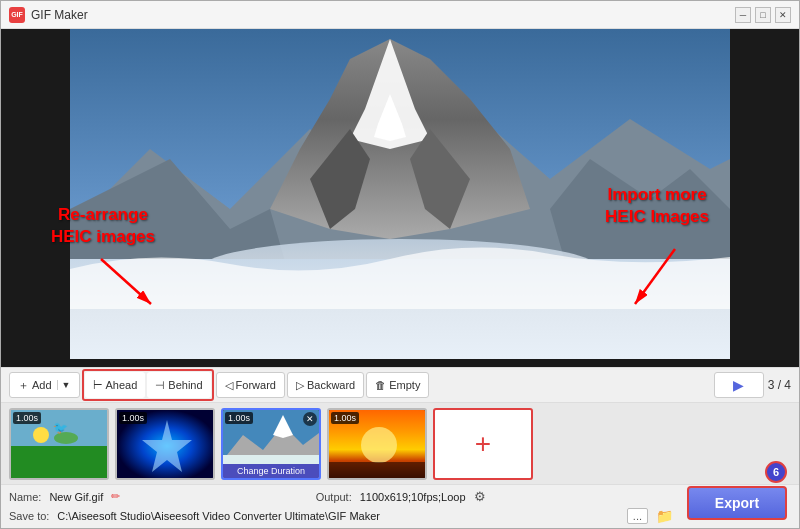 This screenshot has height=529, width=800. I want to click on output-label: Output:, so click(334, 497).